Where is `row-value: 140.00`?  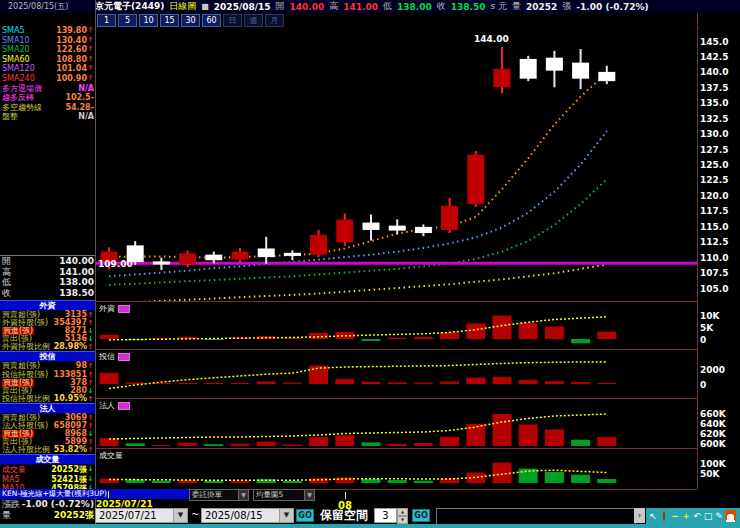
row-value: 140.00 is located at coordinates (76, 262).